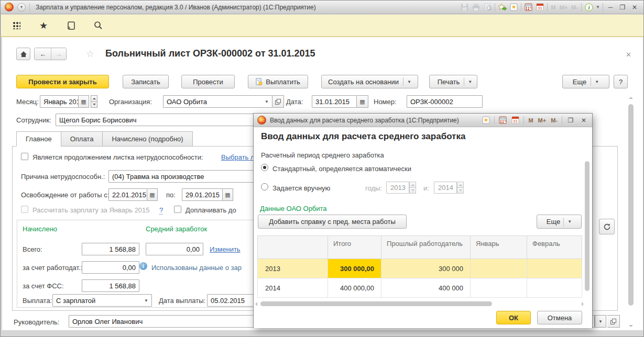 The height and width of the screenshot is (337, 644). Describe the element at coordinates (564, 7) in the screenshot. I see `memory-m-plus-button: M+` at that location.